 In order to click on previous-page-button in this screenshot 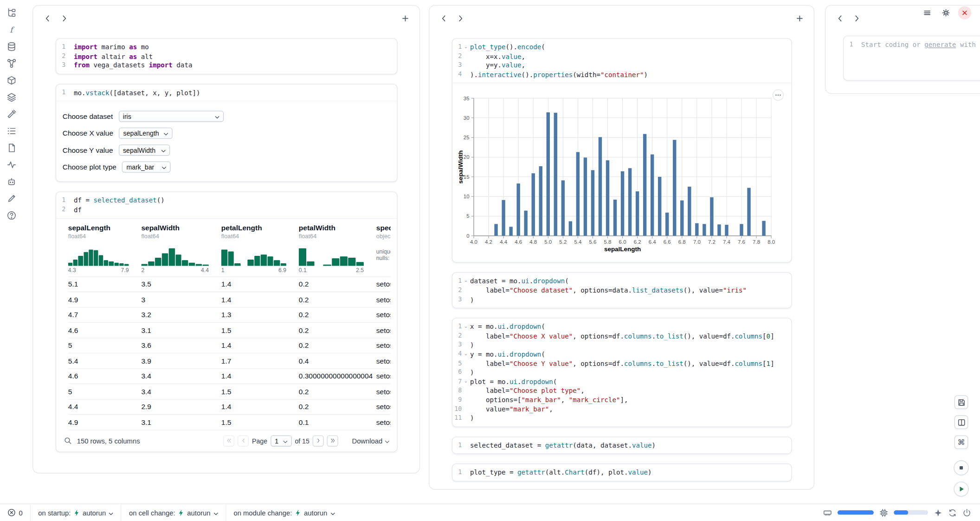, I will do `click(243, 441)`.